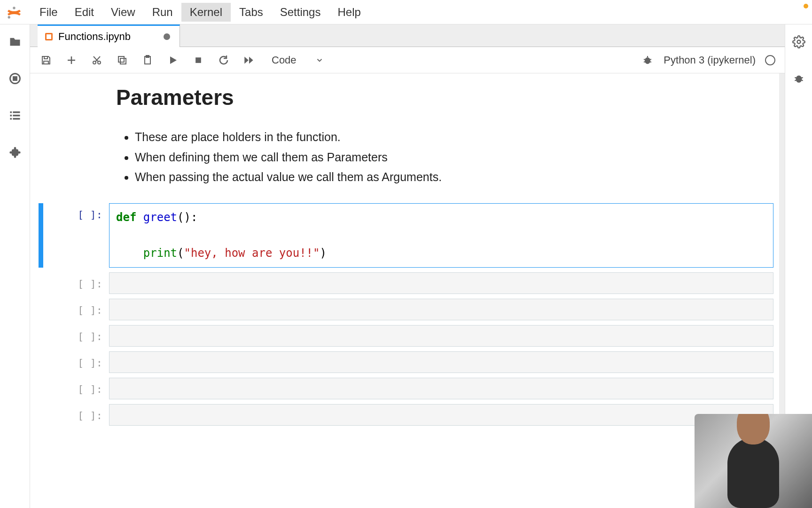 Image resolution: width=812 pixels, height=508 pixels. What do you see at coordinates (445, 97) in the screenshot?
I see `markdown-heading: Parameters` at bounding box center [445, 97].